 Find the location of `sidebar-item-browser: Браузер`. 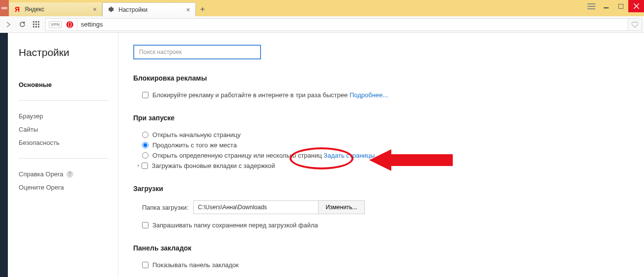

sidebar-item-browser: Браузер is located at coordinates (63, 116).